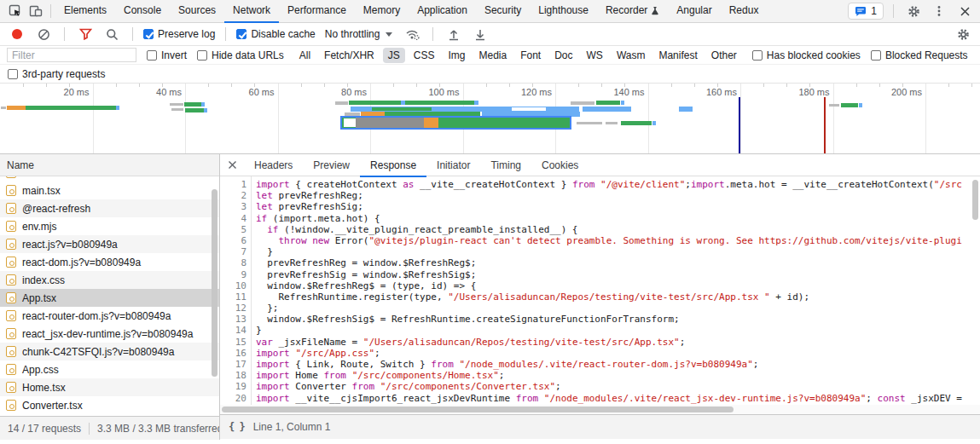 Image resolution: width=980 pixels, height=444 pixels. I want to click on filter-funnel-icon, so click(85, 34).